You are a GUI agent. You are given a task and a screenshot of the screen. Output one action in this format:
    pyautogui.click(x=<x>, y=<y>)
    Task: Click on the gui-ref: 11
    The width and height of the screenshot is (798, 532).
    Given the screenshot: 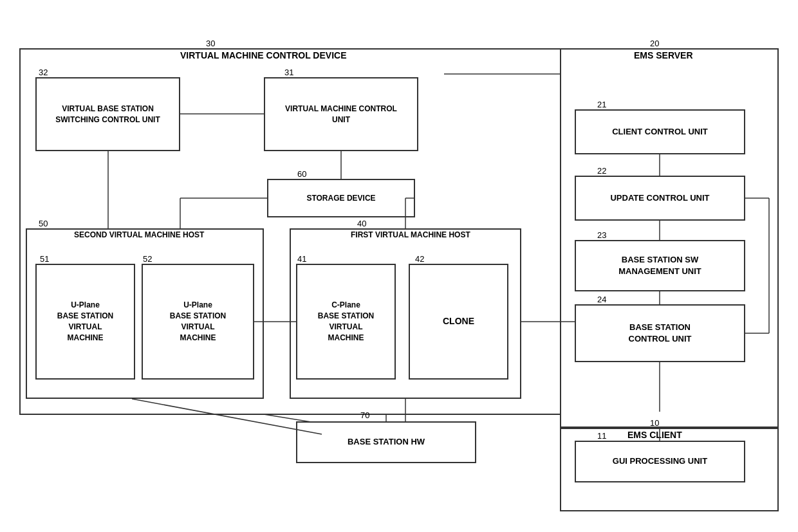 What is the action you would take?
    pyautogui.click(x=602, y=436)
    